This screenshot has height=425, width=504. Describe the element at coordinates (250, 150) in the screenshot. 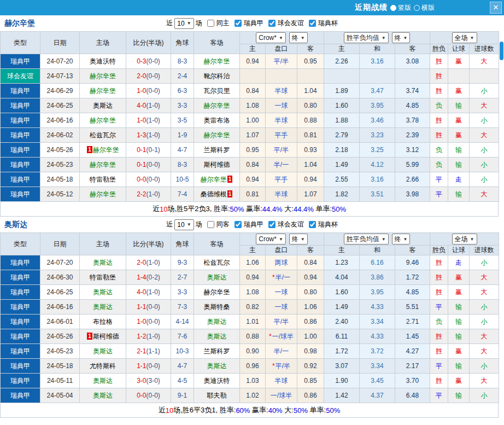

I see `match-row: 瑞典甲24-05-261赫尔辛堡0-1(0-1)4-7兰斯科罗0.95平/半0.…` at that location.